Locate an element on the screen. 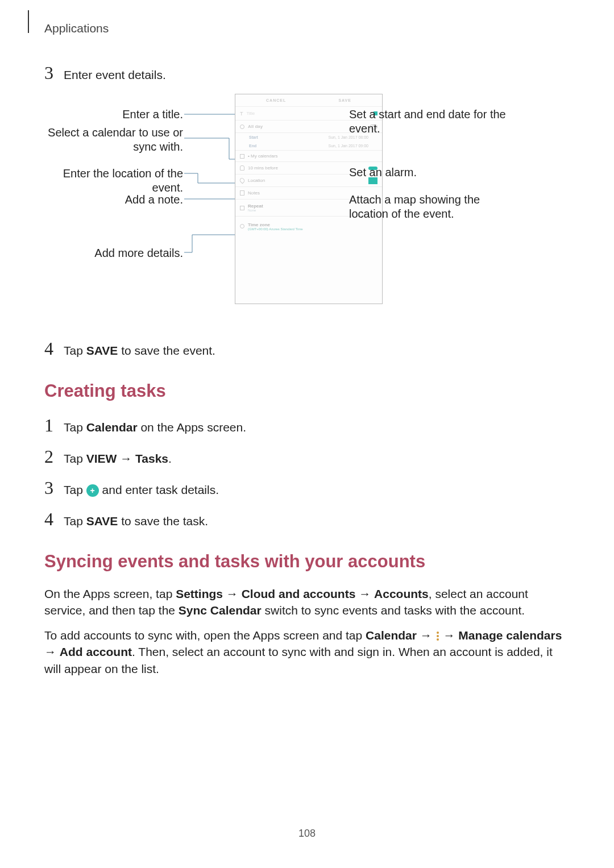  calendar-label: • My calendars is located at coordinates (263, 156).